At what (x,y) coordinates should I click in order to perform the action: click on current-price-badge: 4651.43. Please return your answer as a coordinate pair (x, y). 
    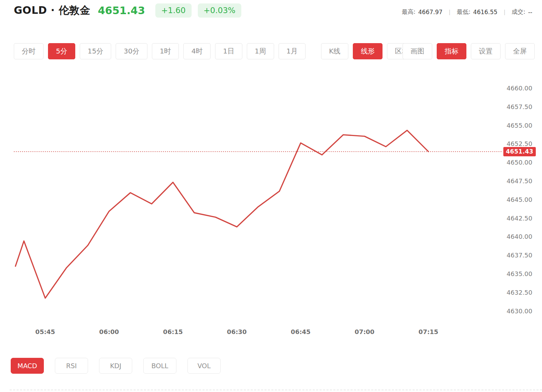
    Looking at the image, I should click on (520, 152).